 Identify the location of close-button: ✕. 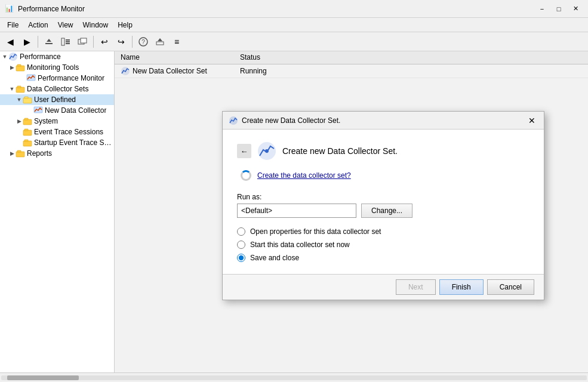
(575, 9).